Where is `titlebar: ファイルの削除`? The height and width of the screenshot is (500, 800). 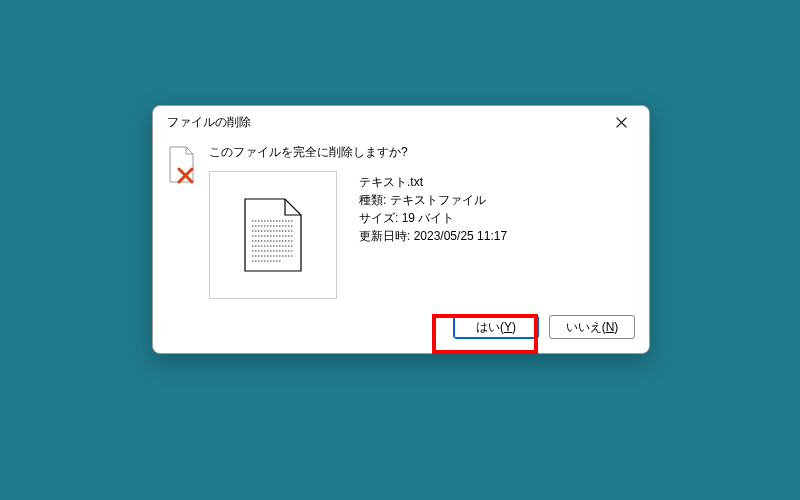 titlebar: ファイルの削除 is located at coordinates (401, 122).